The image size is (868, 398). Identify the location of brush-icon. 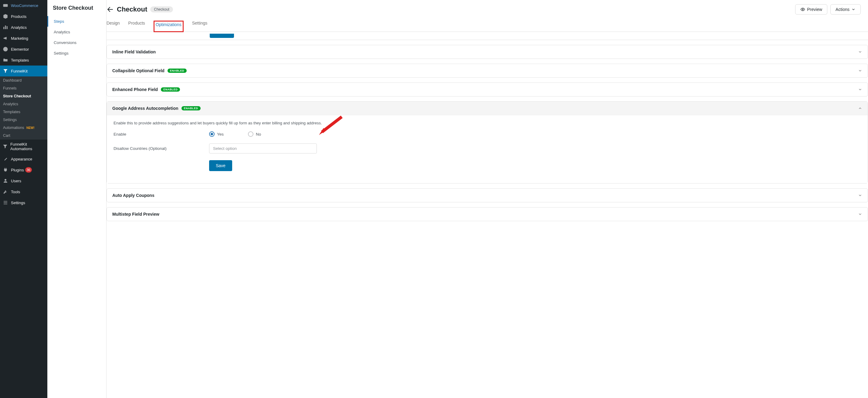
(5, 159).